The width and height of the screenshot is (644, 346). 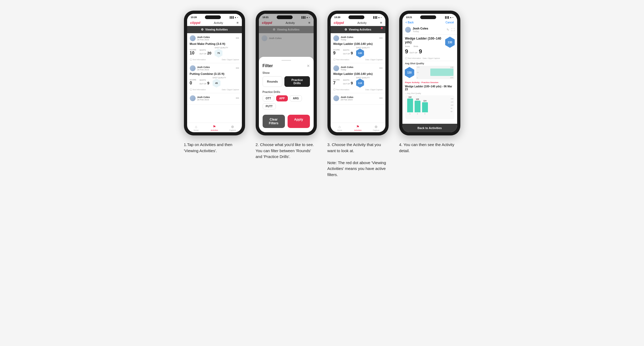 What do you see at coordinates (231, 18) in the screenshot?
I see `signal-icon-1: ▐▐▐` at bounding box center [231, 18].